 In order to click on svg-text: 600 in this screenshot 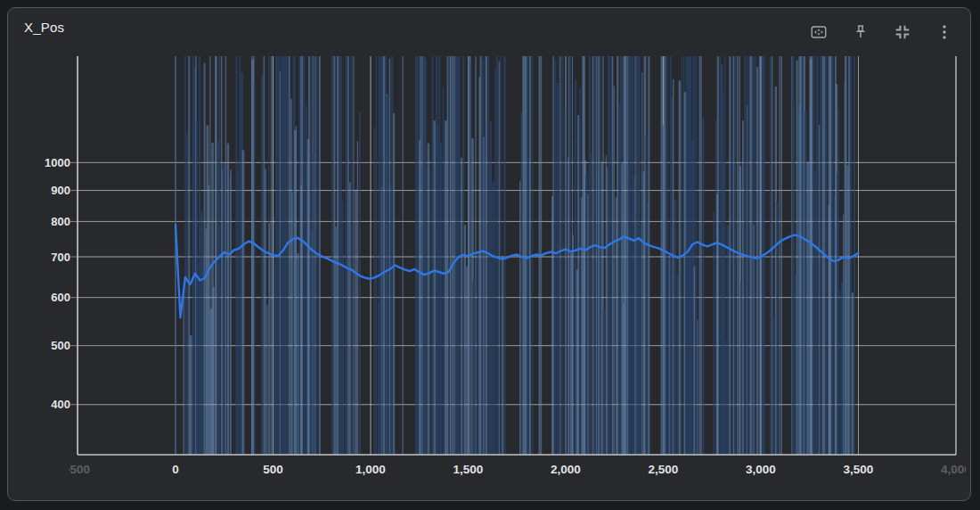, I will do `click(61, 298)`.